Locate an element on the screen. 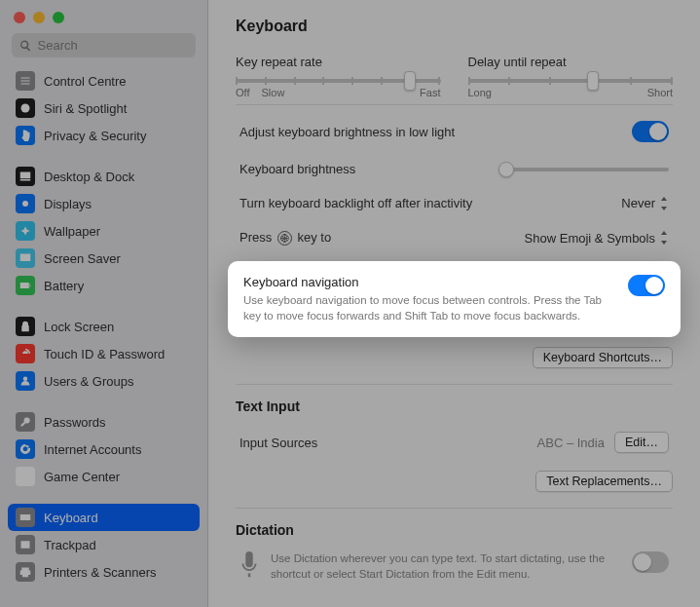 Image resolution: width=700 pixels, height=607 pixels. text-replacements-button: Text Replacements… is located at coordinates (604, 481).